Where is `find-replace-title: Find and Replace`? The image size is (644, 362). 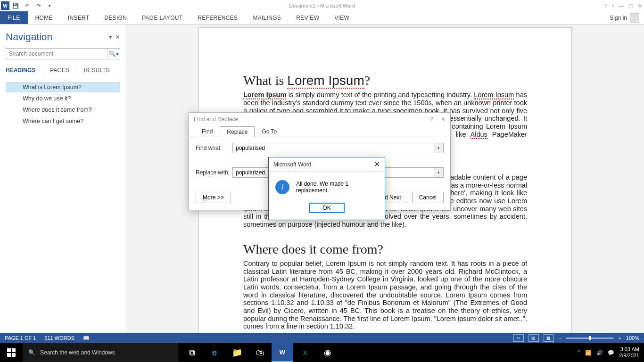 find-replace-title: Find and Replace is located at coordinates (216, 119).